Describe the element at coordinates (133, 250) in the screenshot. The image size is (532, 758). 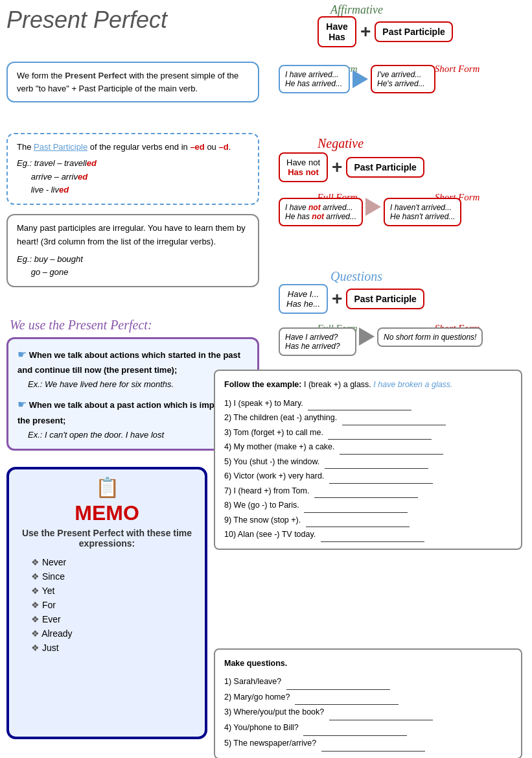
I see `left-box-3: Many past participles are irregular. You…` at that location.